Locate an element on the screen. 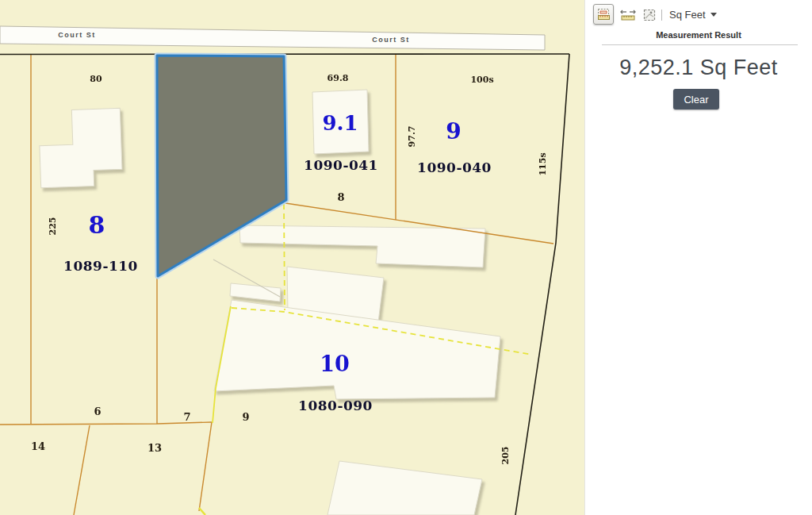  building-small-left is located at coordinates (255, 292).